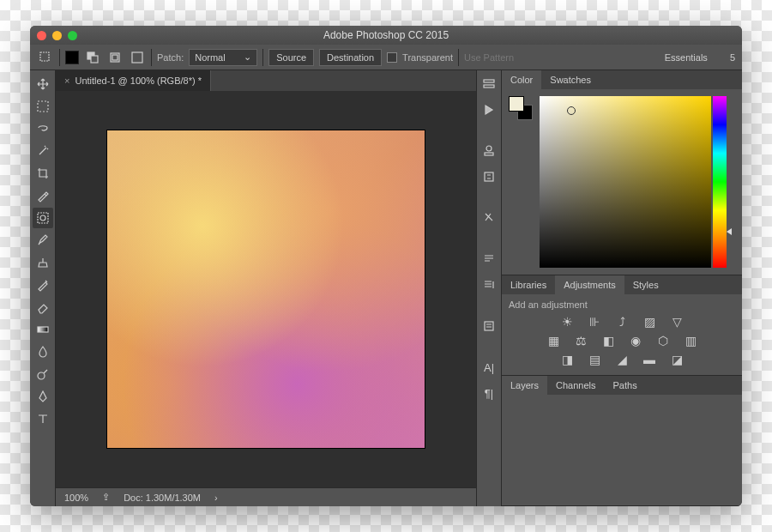 Image resolution: width=772 pixels, height=532 pixels. What do you see at coordinates (43, 84) in the screenshot?
I see `move-tool` at bounding box center [43, 84].